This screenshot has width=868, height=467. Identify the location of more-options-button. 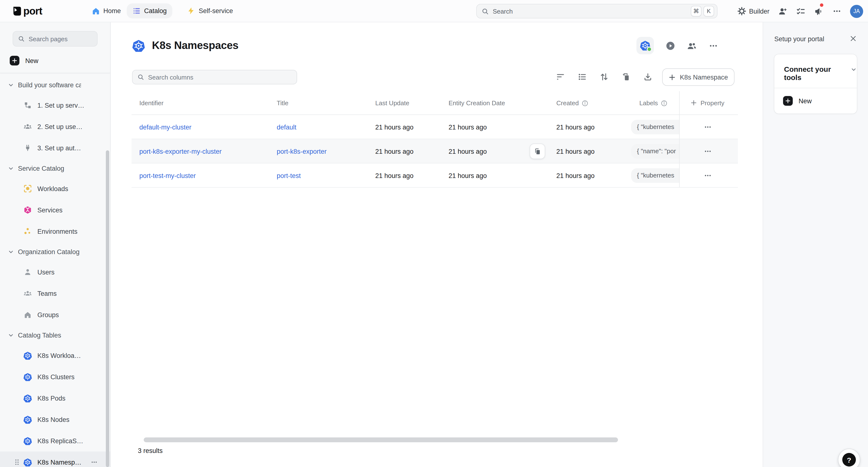
(837, 11).